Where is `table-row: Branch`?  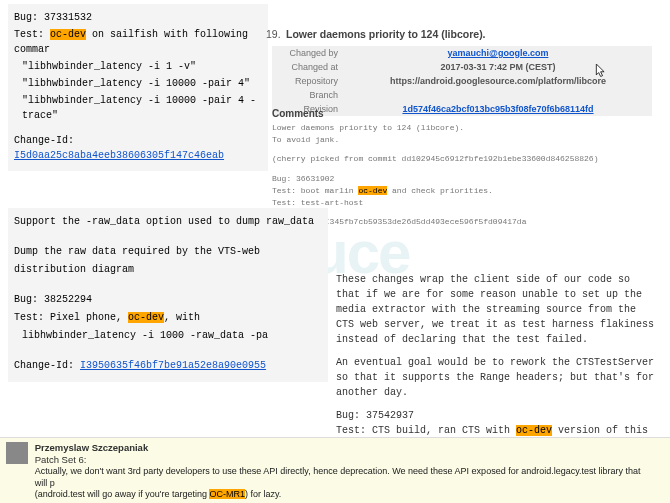
table-row: Branch is located at coordinates (462, 95).